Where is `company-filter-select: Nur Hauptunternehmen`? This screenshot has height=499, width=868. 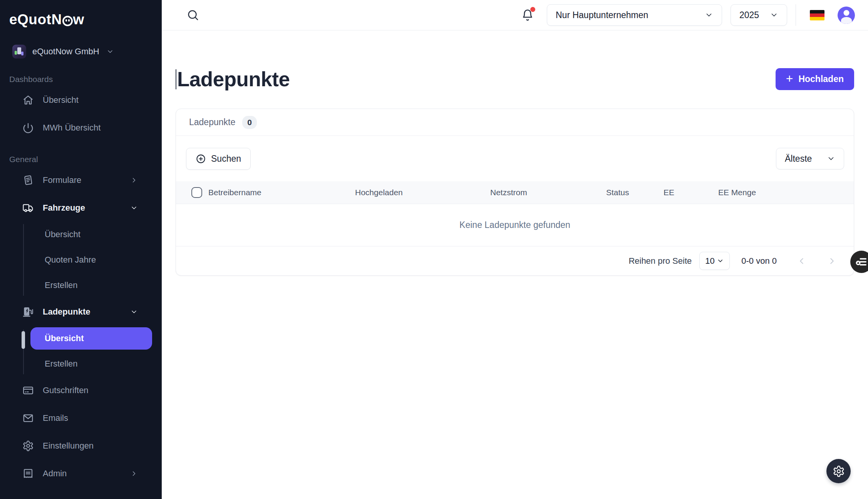
company-filter-select: Nur Hauptunternehmen is located at coordinates (635, 15).